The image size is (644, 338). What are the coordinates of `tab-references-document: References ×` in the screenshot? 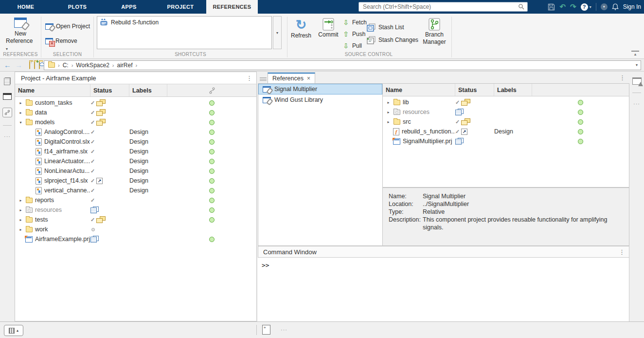 It's located at (291, 78).